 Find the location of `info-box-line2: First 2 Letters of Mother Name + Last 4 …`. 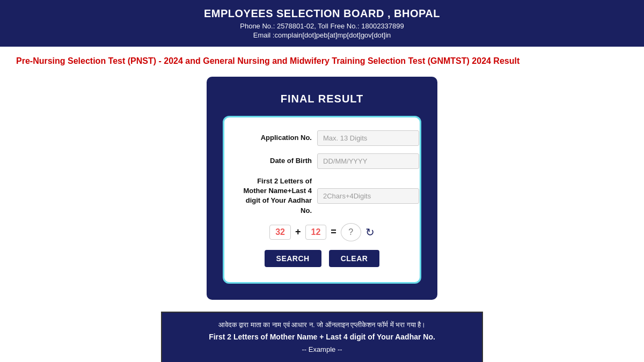

info-box-line2: First 2 Letters of Mother Name + Last 4 … is located at coordinates (322, 337).